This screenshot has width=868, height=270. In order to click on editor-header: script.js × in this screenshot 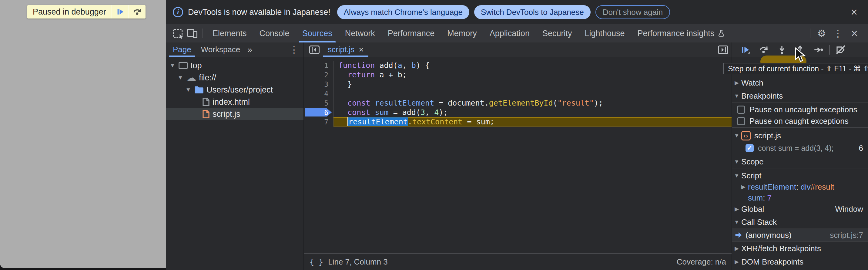, I will do `click(518, 50)`.